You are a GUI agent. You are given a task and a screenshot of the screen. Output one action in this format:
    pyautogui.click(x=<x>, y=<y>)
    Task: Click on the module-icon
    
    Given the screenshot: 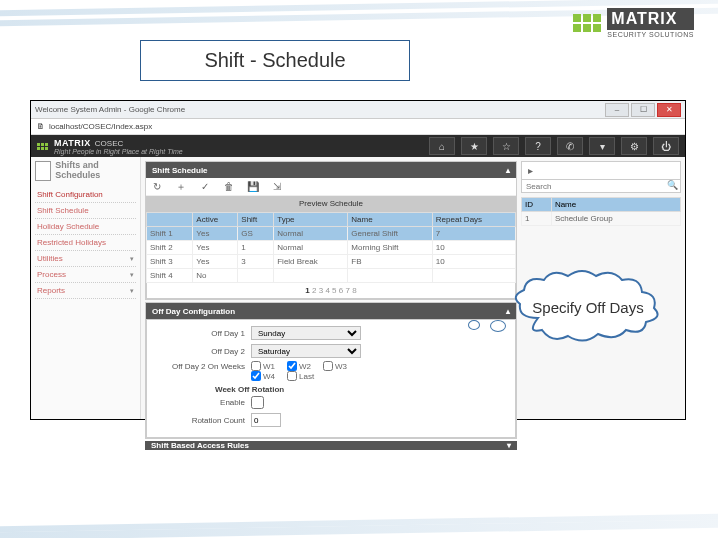 What is the action you would take?
    pyautogui.click(x=43, y=171)
    